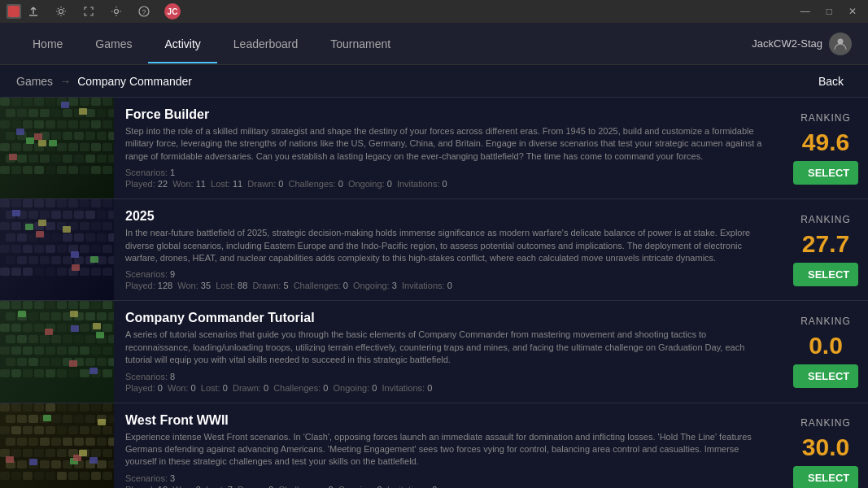 The height and width of the screenshot is (488, 868). I want to click on window-controls: — □ ✕, so click(828, 11).